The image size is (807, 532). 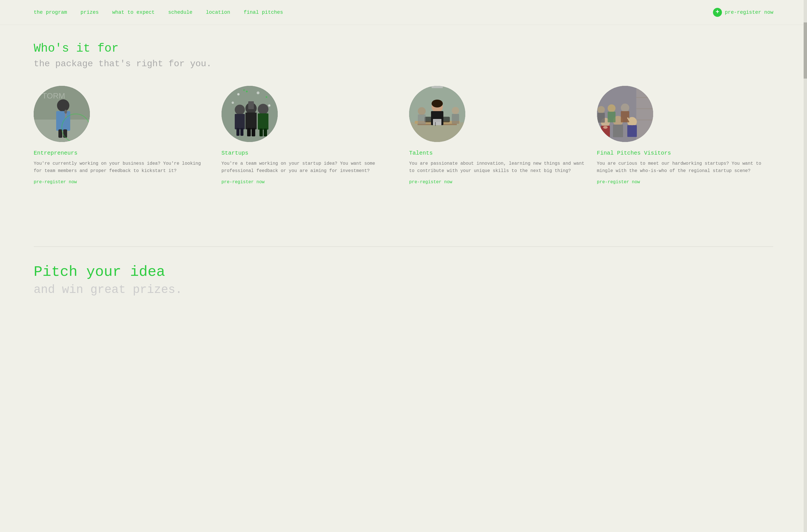 What do you see at coordinates (403, 49) in the screenshot?
I see `section-title: Who's it for` at bounding box center [403, 49].